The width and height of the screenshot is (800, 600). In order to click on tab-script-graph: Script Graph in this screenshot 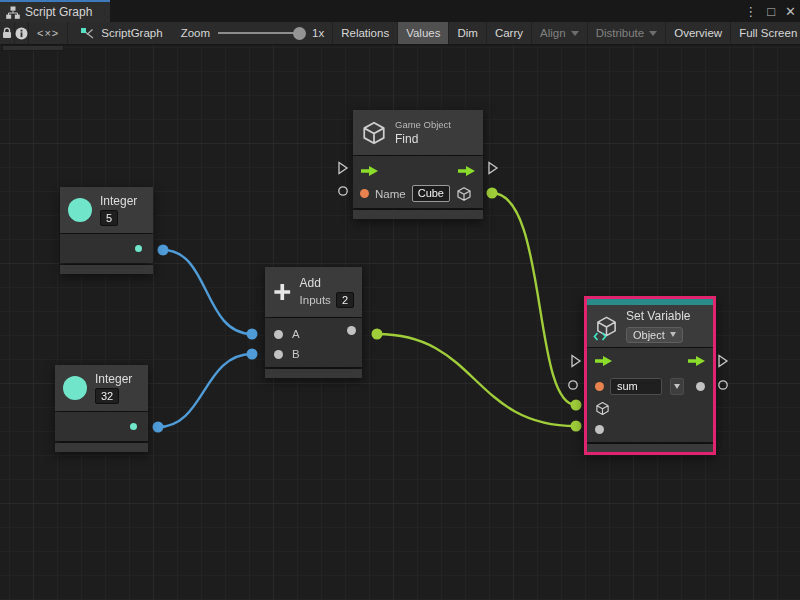, I will do `click(55, 11)`.